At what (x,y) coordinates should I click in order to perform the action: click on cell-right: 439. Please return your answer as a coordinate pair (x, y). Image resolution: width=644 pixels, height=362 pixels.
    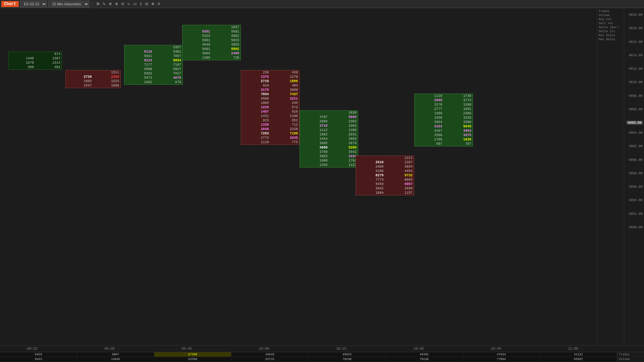
    Looking at the image, I should click on (285, 72).